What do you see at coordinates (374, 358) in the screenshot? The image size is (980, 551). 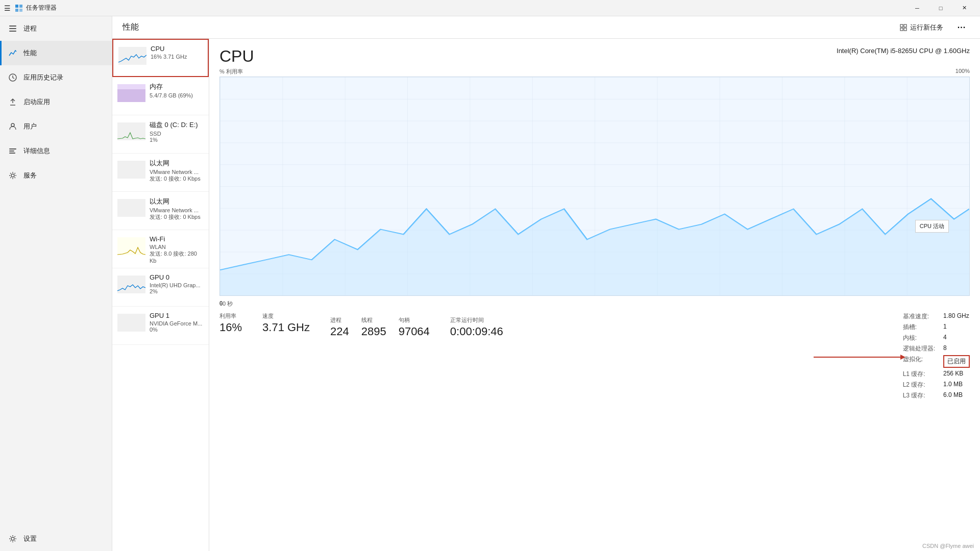 I see `stat-threads: 线程 2895` at bounding box center [374, 358].